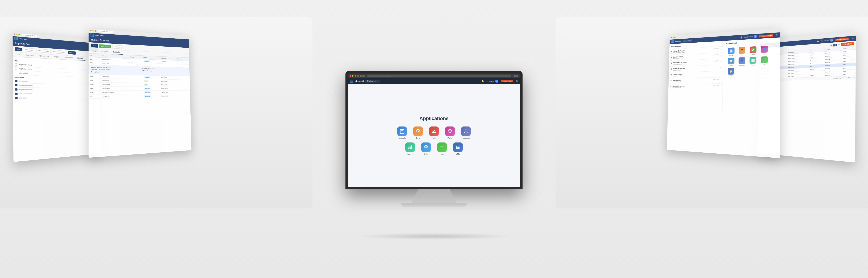 The image size is (868, 278). What do you see at coordinates (23, 73) in the screenshot?
I see `task-text: User testing` at bounding box center [23, 73].